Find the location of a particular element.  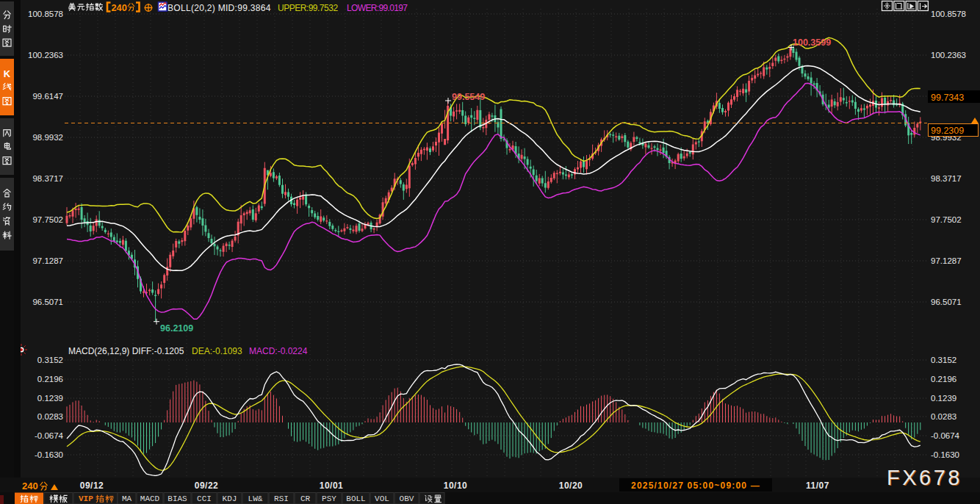

svg-text: 10/01 is located at coordinates (332, 486).